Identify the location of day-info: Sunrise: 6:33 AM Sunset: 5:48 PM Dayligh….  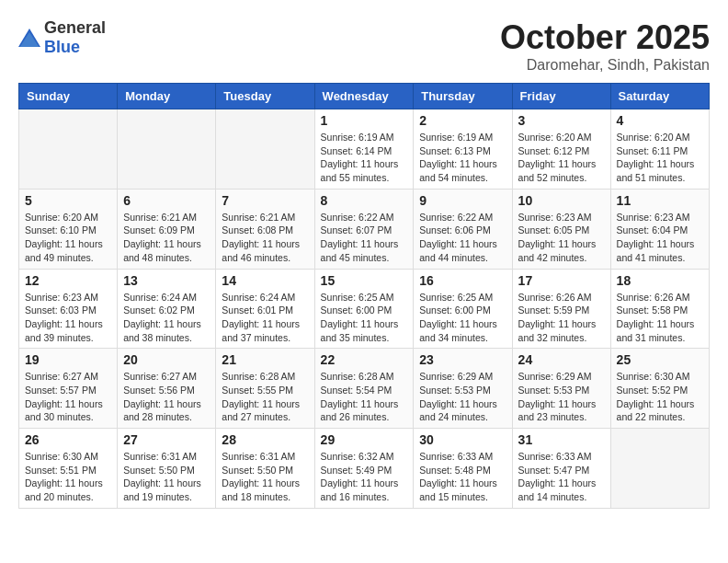
(462, 477).